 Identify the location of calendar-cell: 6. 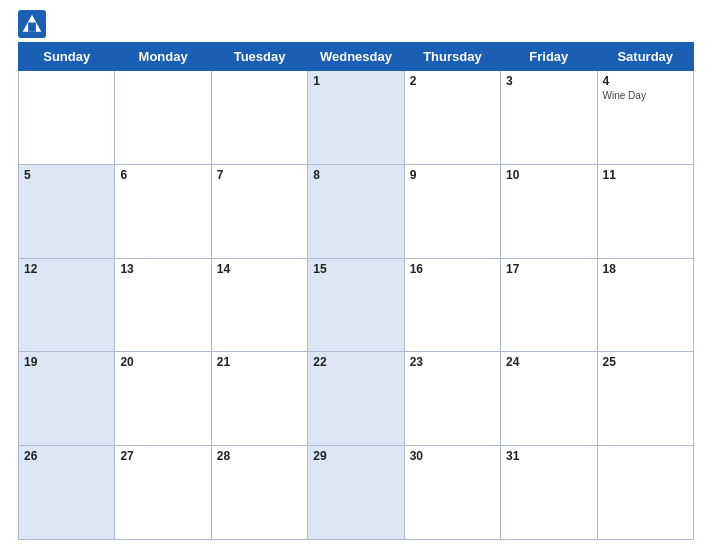
(163, 211).